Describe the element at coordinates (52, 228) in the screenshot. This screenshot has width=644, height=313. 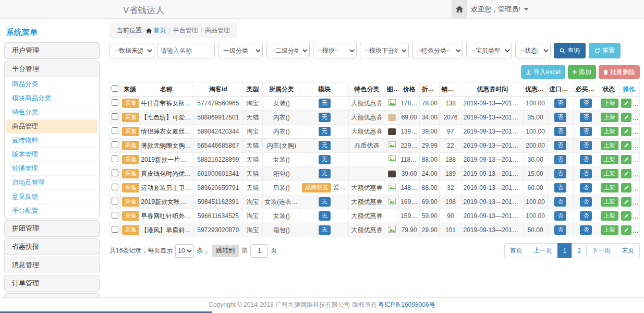
I see `sidebar-section-toggle: 拼团管理` at that location.